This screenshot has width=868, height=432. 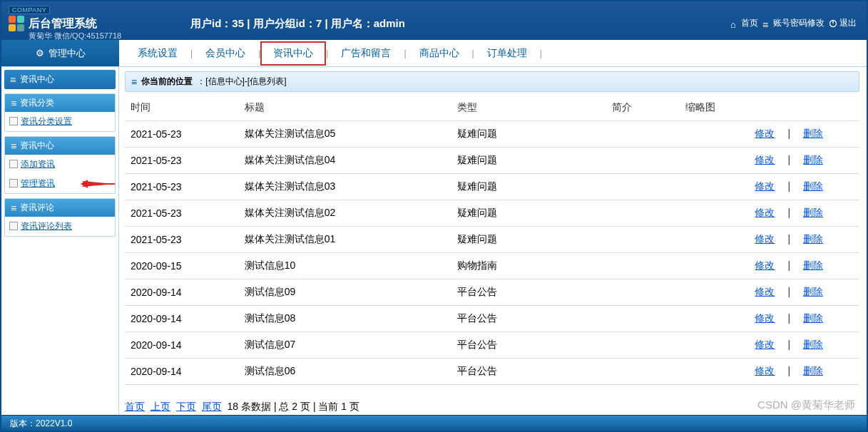 What do you see at coordinates (492, 134) in the screenshot?
I see `table-row: 2021-05-23媒体关注测试信息05疑难问题修改|删除` at bounding box center [492, 134].